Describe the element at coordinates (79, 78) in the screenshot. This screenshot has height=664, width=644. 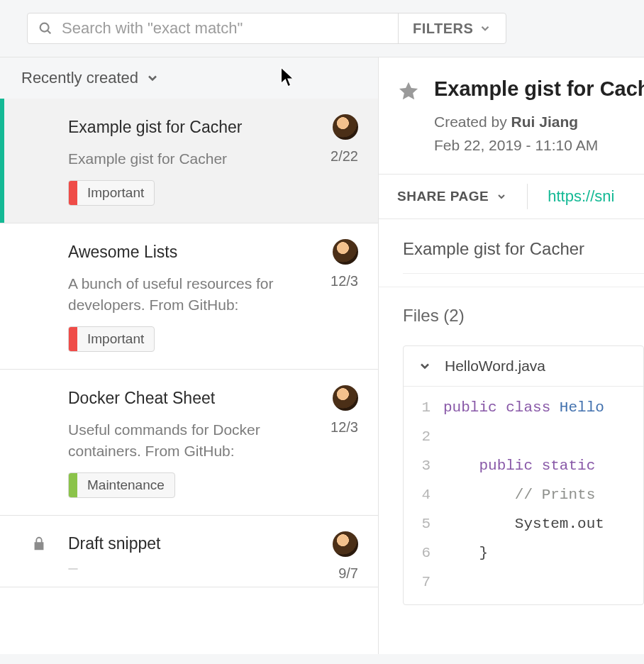
I see `sort-label: Recently created` at that location.